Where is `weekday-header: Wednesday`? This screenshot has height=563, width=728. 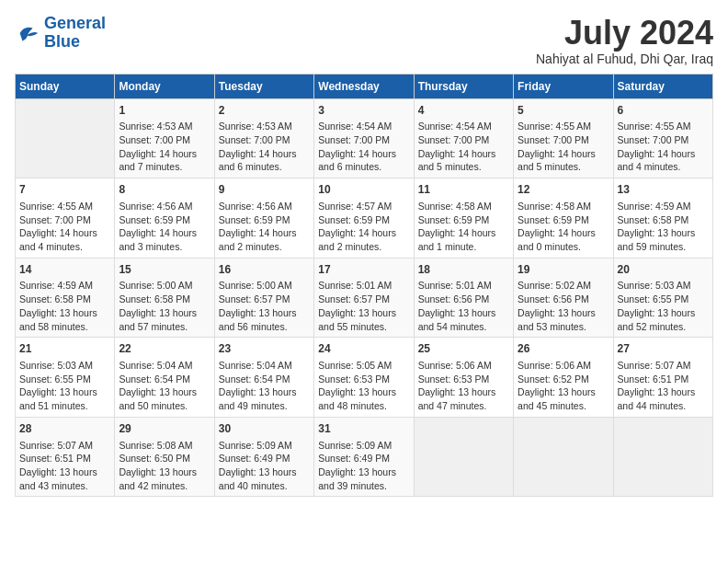
weekday-header: Wednesday is located at coordinates (364, 86).